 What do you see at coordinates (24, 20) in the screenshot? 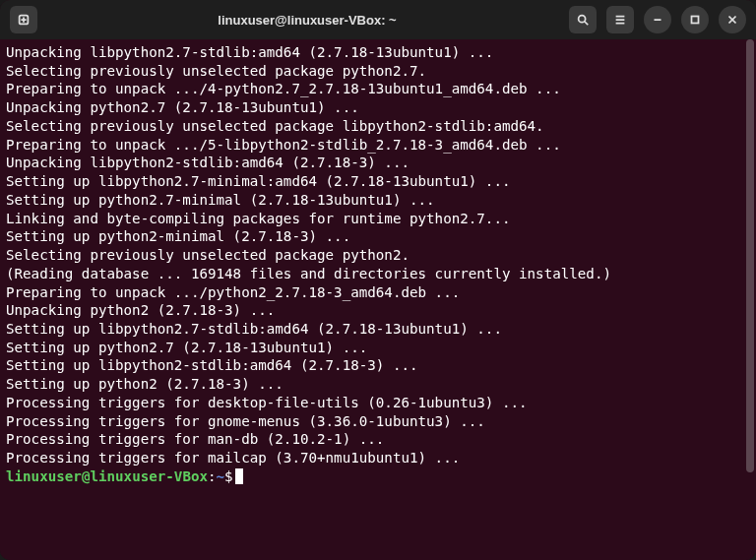
I see `new-tab-button` at bounding box center [24, 20].